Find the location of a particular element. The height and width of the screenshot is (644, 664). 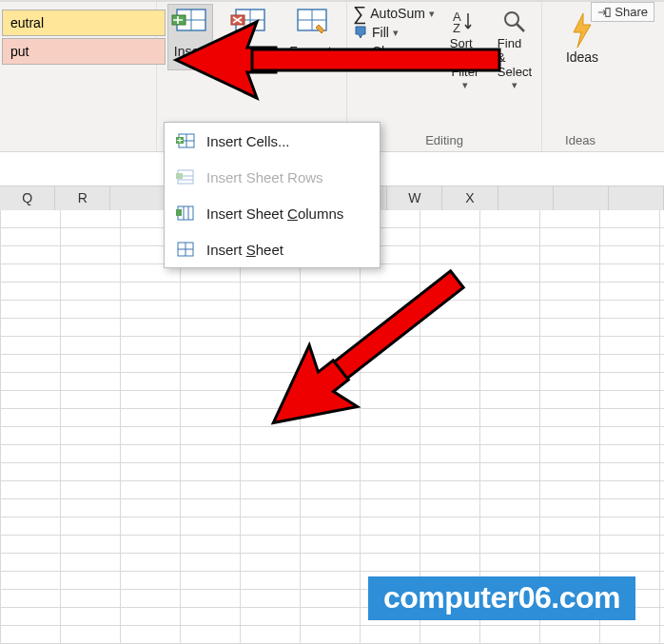

ideas-group: Ideas Ideas is located at coordinates (580, 76).